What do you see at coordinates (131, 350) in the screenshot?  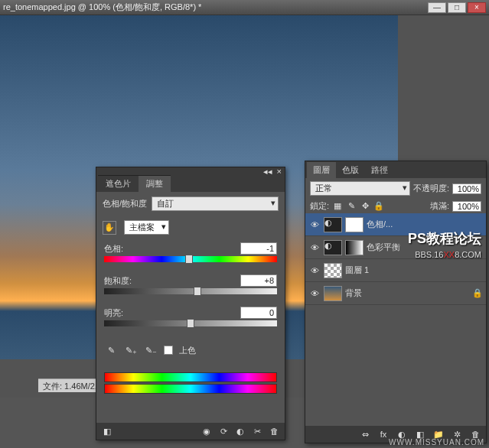 I see `eyedropper-add-icon: ✎₊` at bounding box center [131, 350].